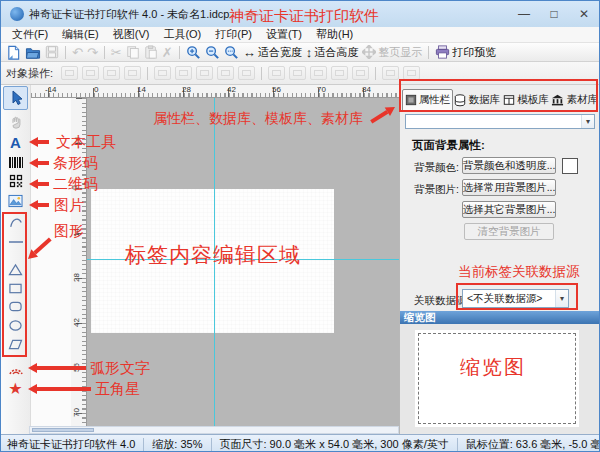 The width and height of the screenshot is (600, 452). I want to click on distribute-v-icon, so click(340, 73).